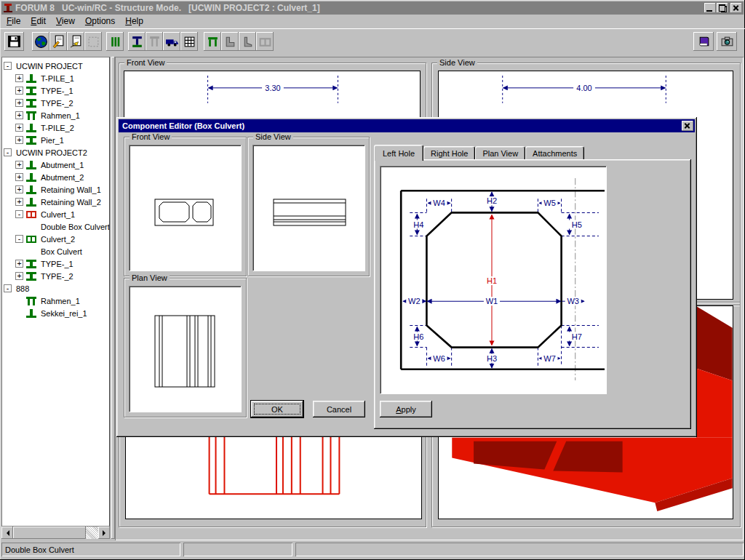  Describe the element at coordinates (55, 202) in the screenshot. I see `tree-item: Retaining Wall_2` at that location.